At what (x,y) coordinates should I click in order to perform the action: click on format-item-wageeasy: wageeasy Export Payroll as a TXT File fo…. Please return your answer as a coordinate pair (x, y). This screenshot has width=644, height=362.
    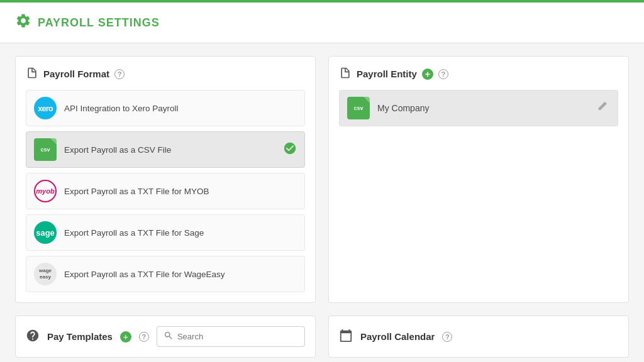
    Looking at the image, I should click on (165, 274).